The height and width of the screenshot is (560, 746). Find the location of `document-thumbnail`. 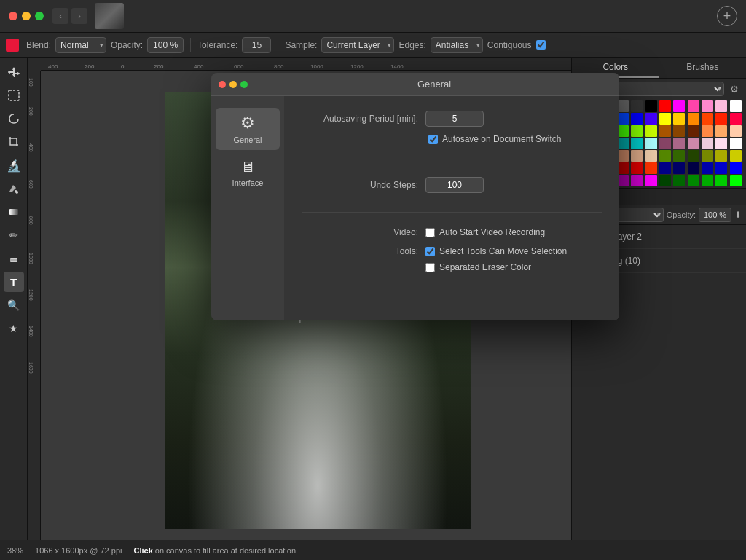

document-thumbnail is located at coordinates (109, 16).